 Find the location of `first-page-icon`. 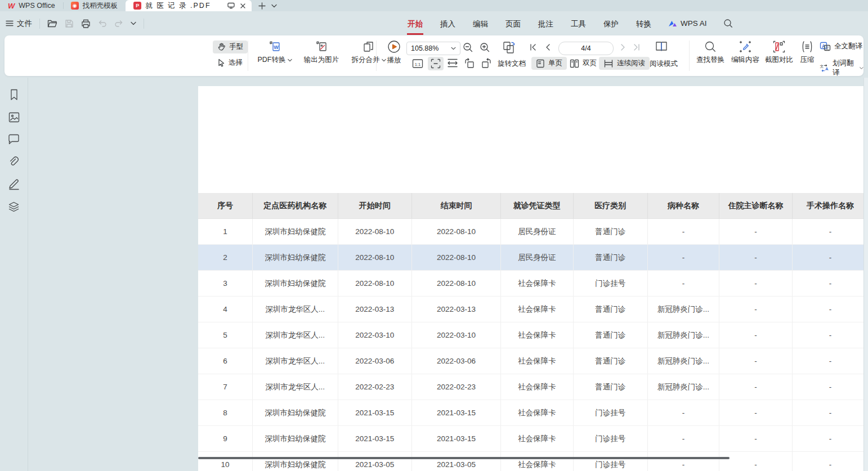

first-page-icon is located at coordinates (533, 47).